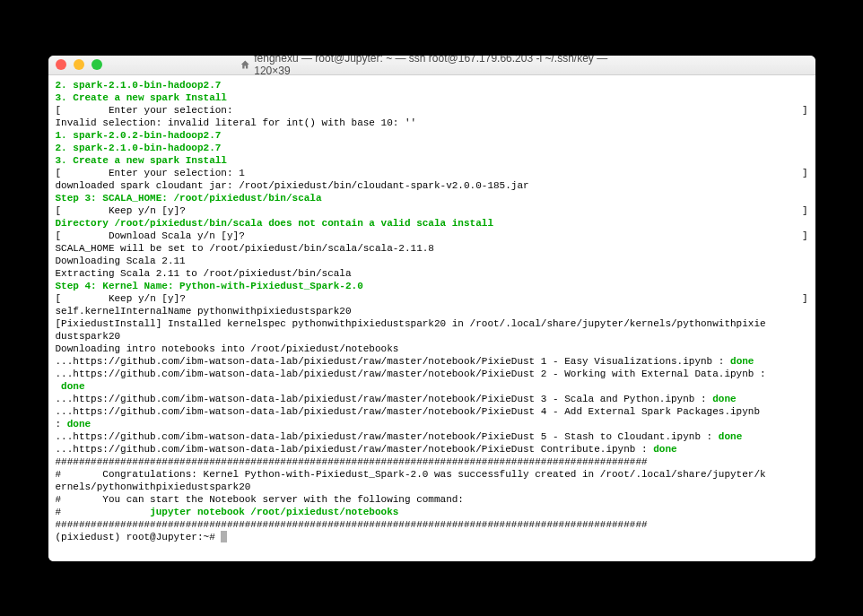 The image size is (863, 616). Describe the element at coordinates (432, 110) in the screenshot. I see `output-line: [ Enter your selection:]` at that location.